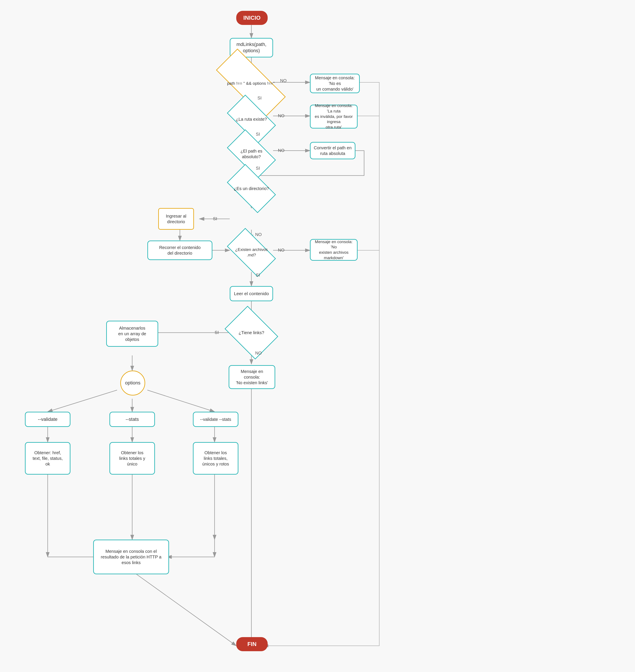 The height and width of the screenshot is (672, 635). I want to click on label-cond5-no: NO, so click(281, 250).